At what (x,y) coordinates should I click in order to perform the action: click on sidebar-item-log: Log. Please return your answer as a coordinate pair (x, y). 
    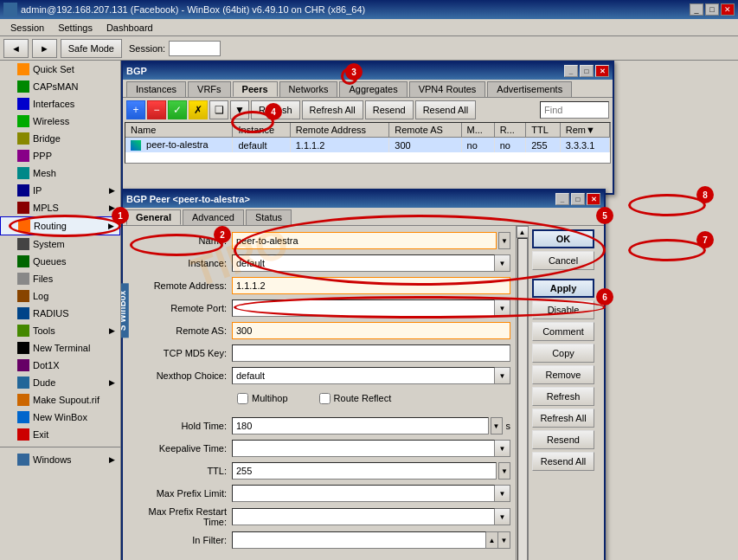
    Looking at the image, I should click on (61, 296).